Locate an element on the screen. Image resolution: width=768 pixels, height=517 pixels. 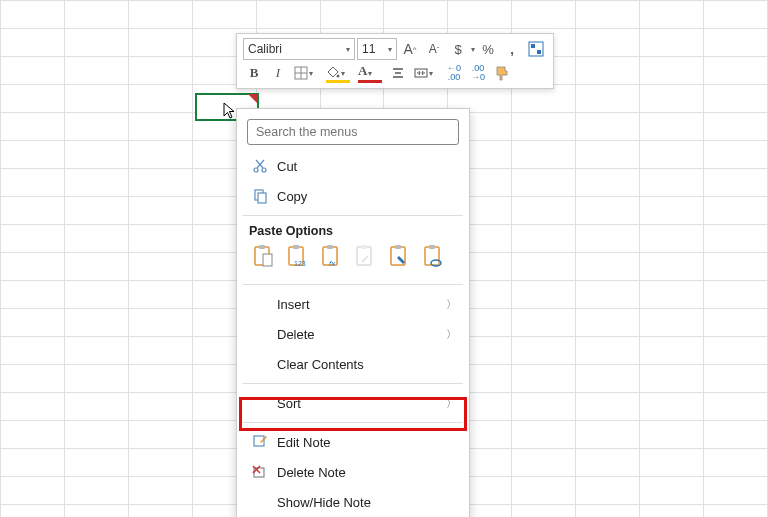
cut-menu-item: Cut is located at coordinates (353, 166).